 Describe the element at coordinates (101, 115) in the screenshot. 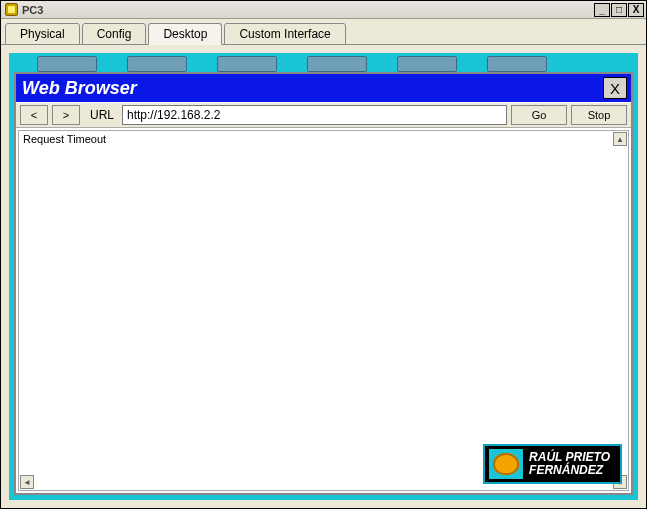

I see `url-label: URL` at that location.